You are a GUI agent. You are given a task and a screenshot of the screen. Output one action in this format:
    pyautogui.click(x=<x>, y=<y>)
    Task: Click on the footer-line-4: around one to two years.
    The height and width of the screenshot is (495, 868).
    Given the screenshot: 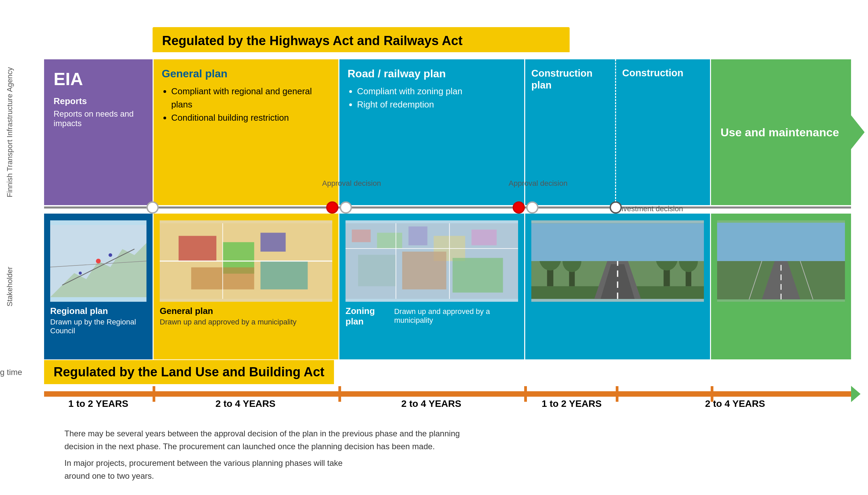 What is the action you would take?
    pyautogui.click(x=386, y=476)
    